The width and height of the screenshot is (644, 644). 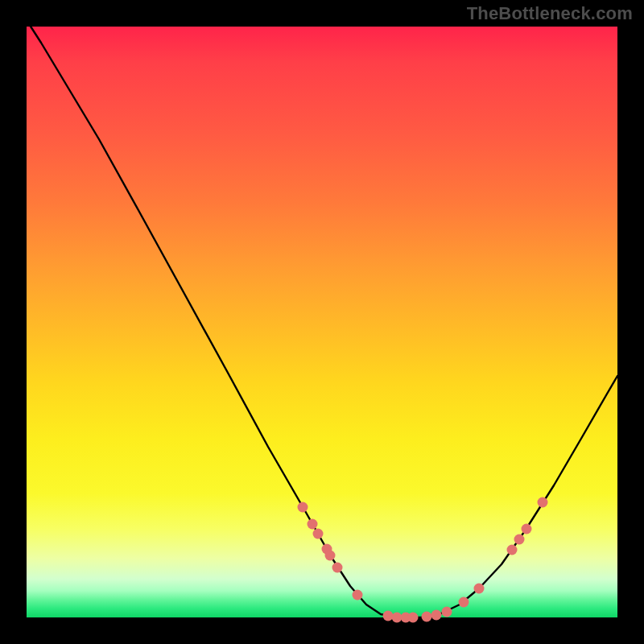 What do you see at coordinates (550, 14) in the screenshot?
I see `watermark-text: TheBottleneck.com` at bounding box center [550, 14].